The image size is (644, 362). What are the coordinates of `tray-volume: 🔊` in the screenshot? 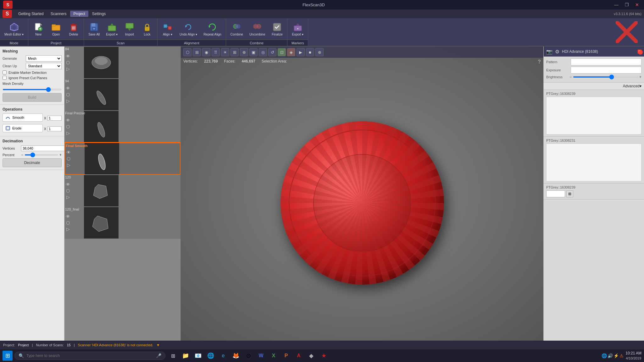 It's located at (610, 356).